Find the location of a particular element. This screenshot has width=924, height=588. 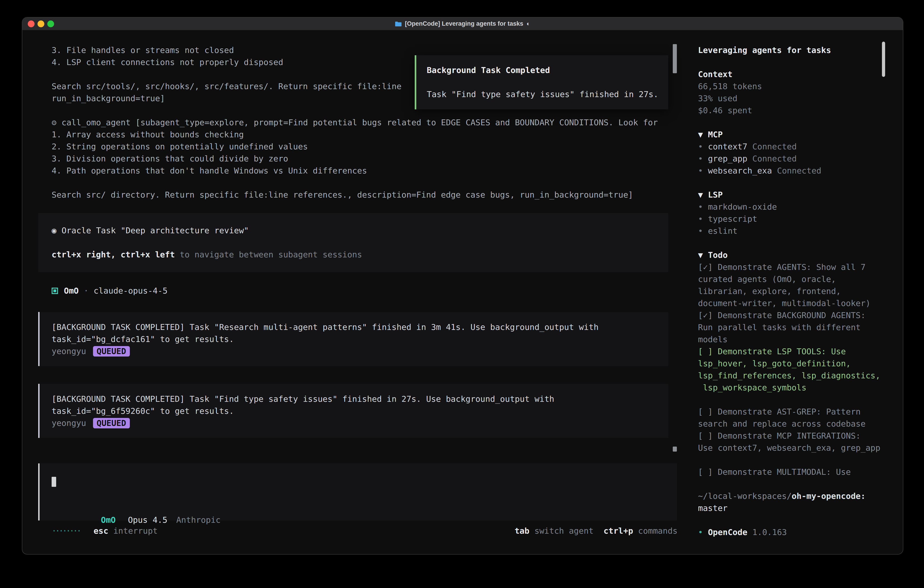

output-line: 2. String operations on potentially unde… is located at coordinates (353, 147).